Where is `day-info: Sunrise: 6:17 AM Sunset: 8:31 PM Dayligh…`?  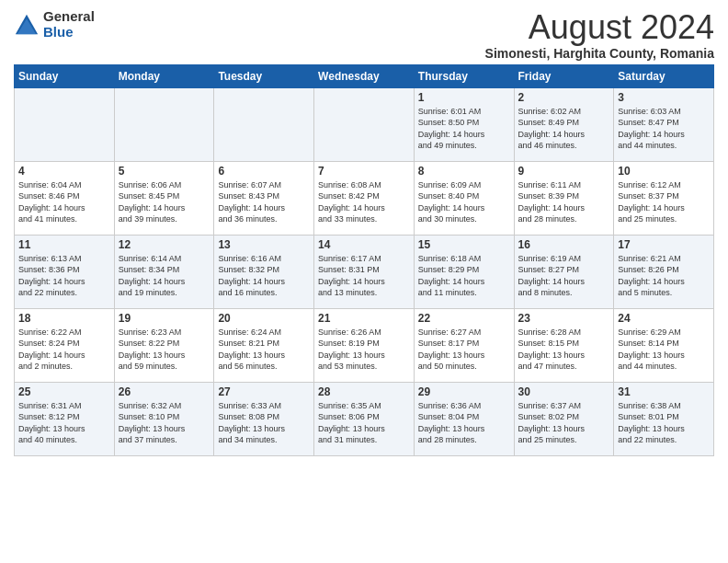 day-info: Sunrise: 6:17 AM Sunset: 8:31 PM Dayligh… is located at coordinates (364, 276).